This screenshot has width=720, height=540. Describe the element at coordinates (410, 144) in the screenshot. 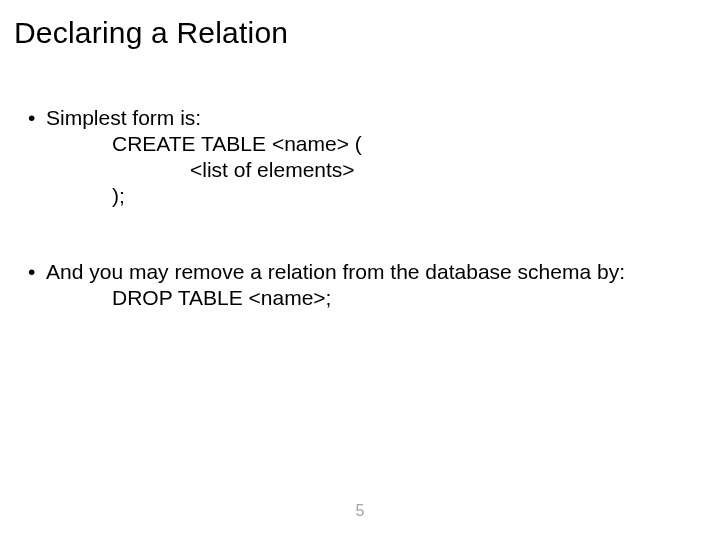

I see `bullet-1-line-1: CREATE TABLE <name> (` at that location.